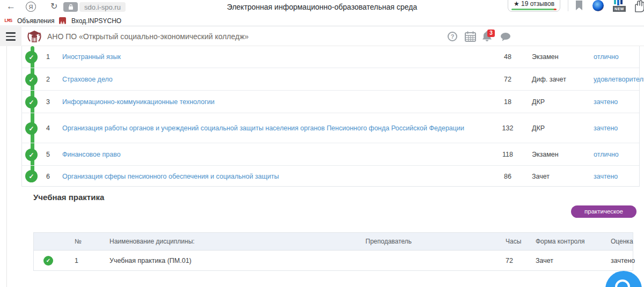  I want to click on header-grade: Оценка, so click(622, 241).